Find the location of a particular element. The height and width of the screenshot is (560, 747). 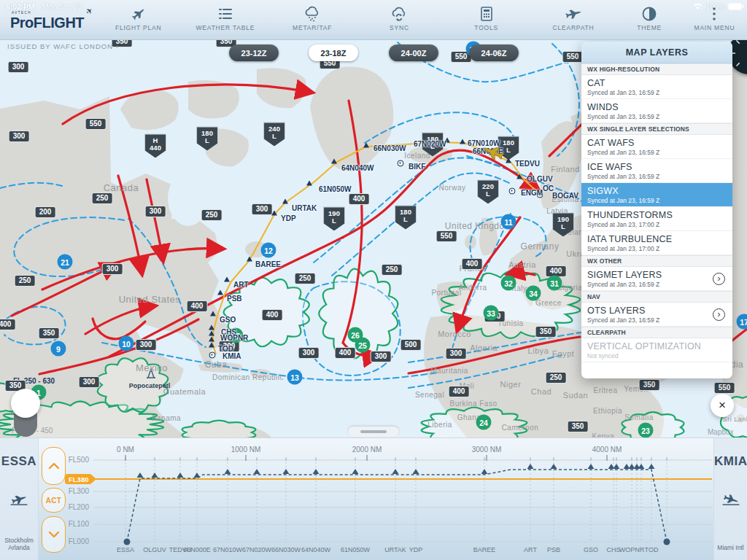

origin-city: StockholmArlanda is located at coordinates (19, 544).